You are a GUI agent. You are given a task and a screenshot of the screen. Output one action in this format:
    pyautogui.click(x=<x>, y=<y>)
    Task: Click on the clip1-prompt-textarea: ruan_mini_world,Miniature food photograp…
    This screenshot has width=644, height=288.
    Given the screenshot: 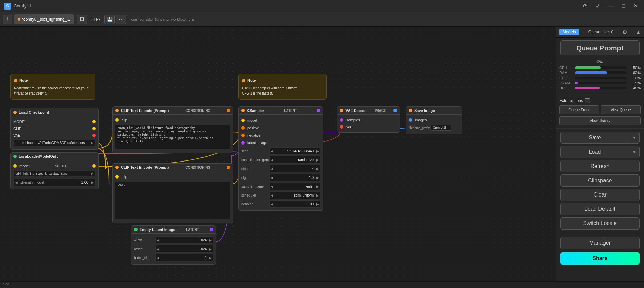 What is the action you would take?
    pyautogui.click(x=173, y=137)
    